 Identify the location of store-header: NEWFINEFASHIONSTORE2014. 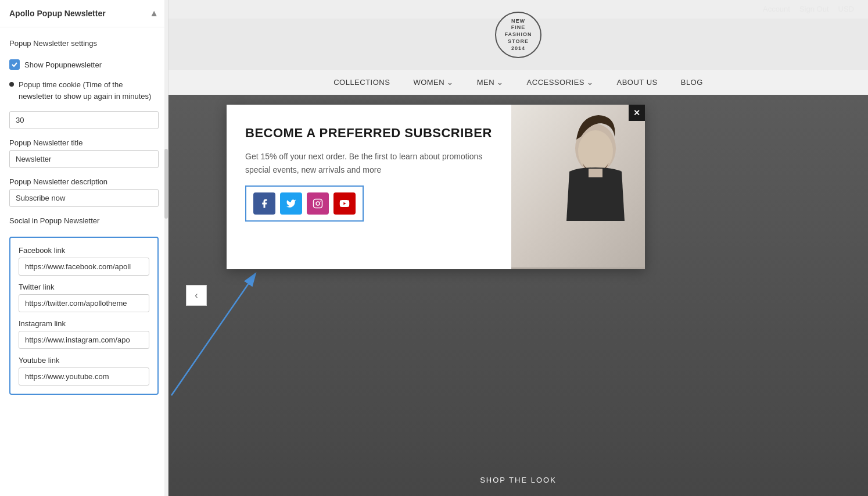
(518, 35).